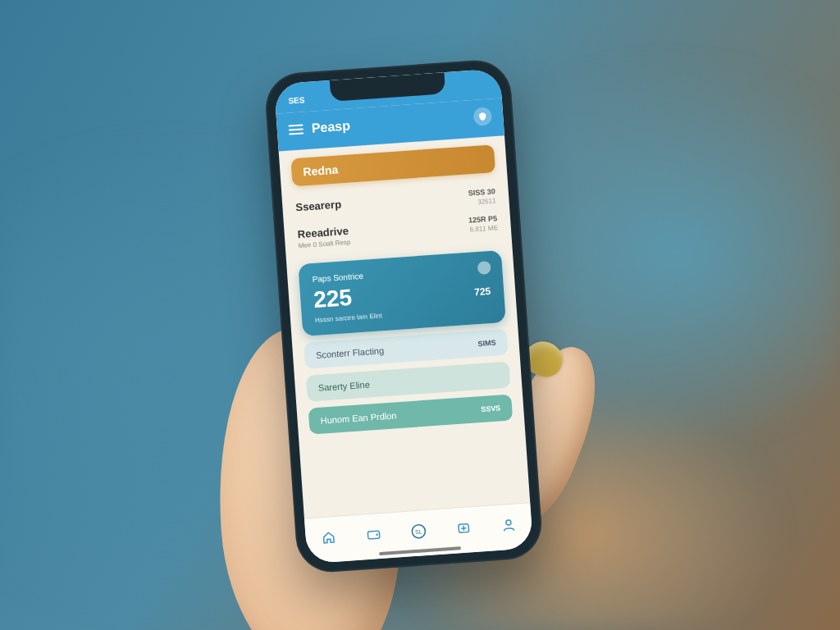  Describe the element at coordinates (482, 292) in the screenshot. I see `balance-secondary: 725` at that location.